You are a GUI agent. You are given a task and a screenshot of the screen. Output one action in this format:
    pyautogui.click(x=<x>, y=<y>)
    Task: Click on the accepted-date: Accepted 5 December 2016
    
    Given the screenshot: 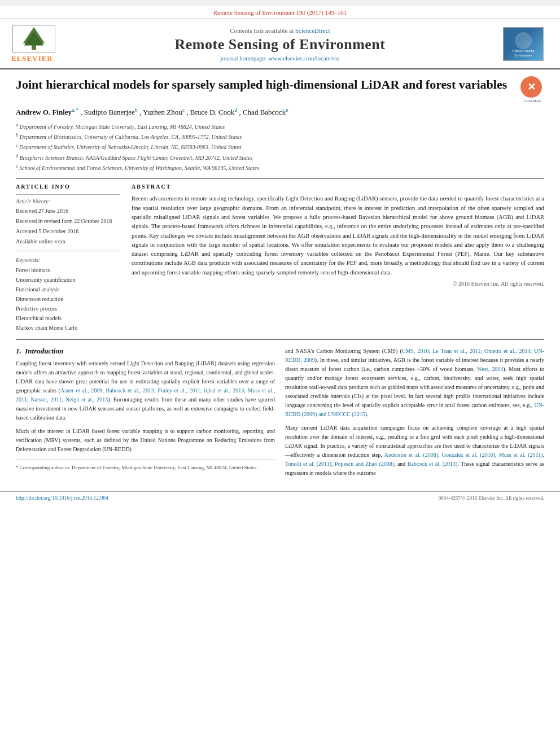 What is the action you would take?
    pyautogui.click(x=68, y=231)
    